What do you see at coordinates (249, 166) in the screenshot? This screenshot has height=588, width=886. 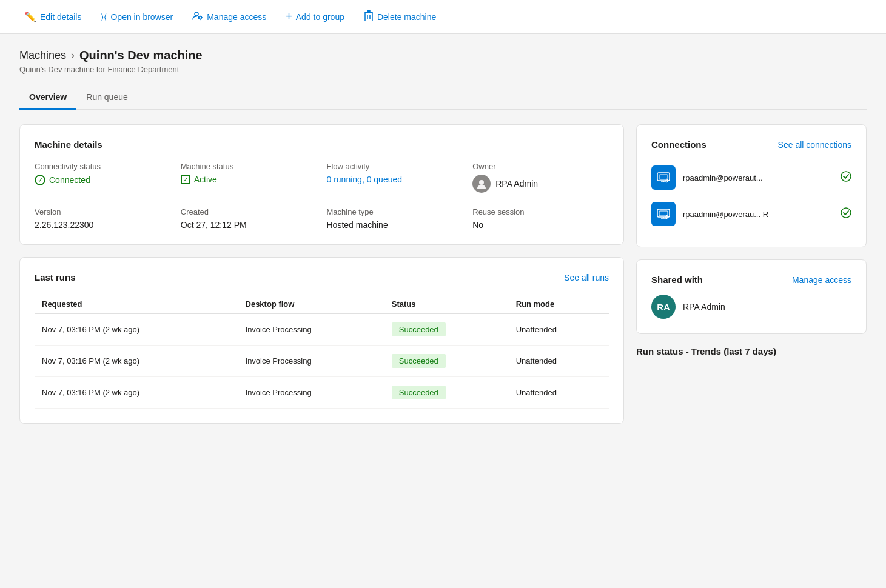 I see `detail-machine-status-label: Machine status` at bounding box center [249, 166].